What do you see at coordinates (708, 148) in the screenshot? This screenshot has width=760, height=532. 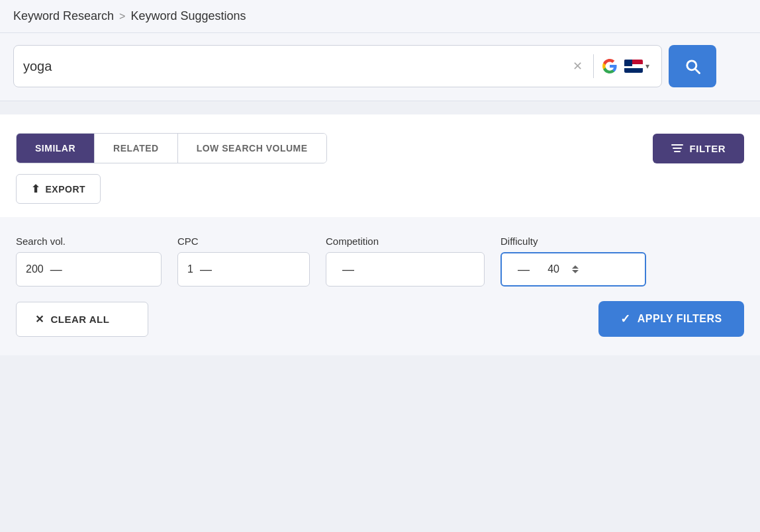 I see `filter-button-label: FILTER` at bounding box center [708, 148].